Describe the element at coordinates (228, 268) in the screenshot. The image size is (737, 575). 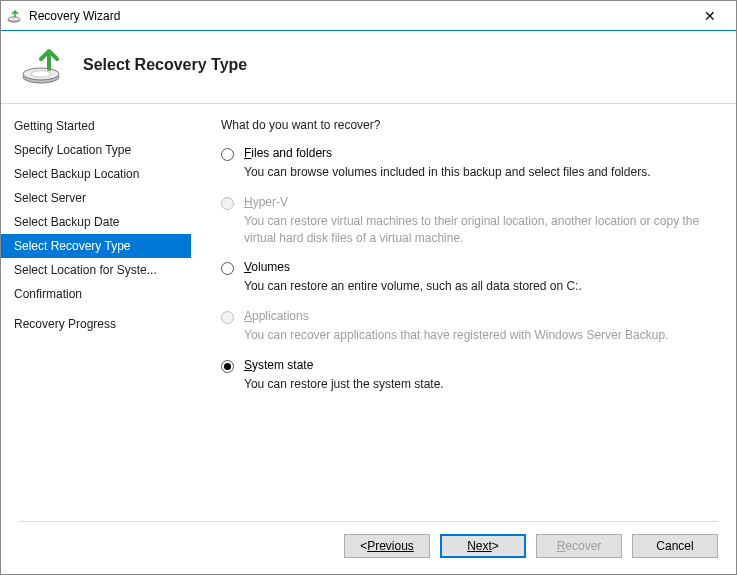
I see `radio-volumes` at that location.